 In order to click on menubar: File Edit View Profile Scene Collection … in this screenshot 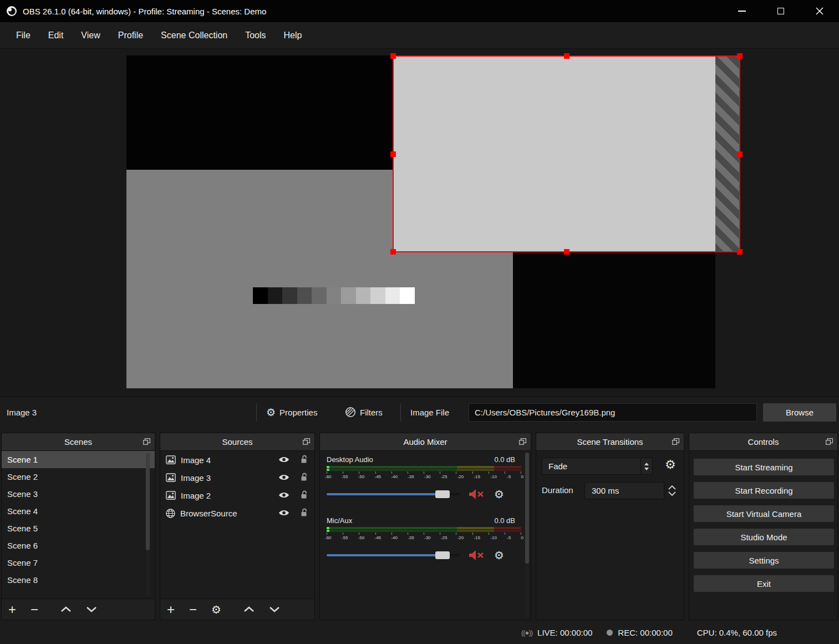, I will do `click(419, 36)`.